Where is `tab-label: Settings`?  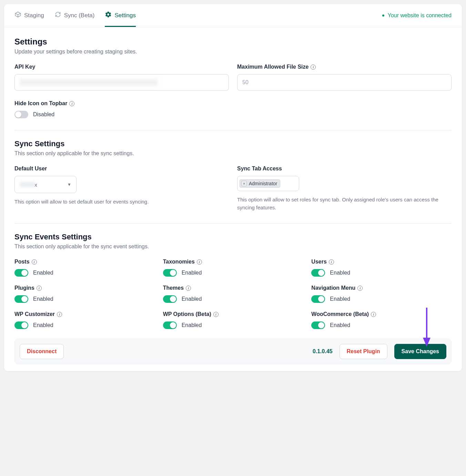
tab-label: Settings is located at coordinates (125, 16).